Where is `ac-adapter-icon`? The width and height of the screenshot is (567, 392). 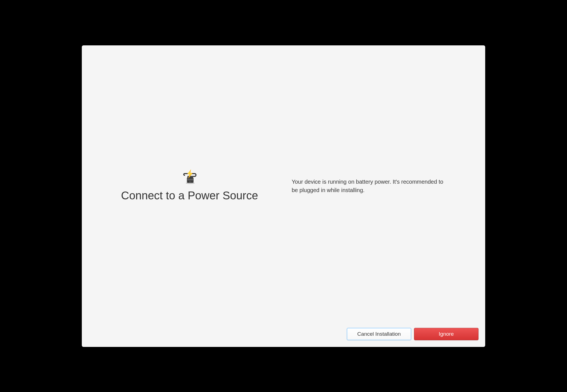 ac-adapter-icon is located at coordinates (190, 178).